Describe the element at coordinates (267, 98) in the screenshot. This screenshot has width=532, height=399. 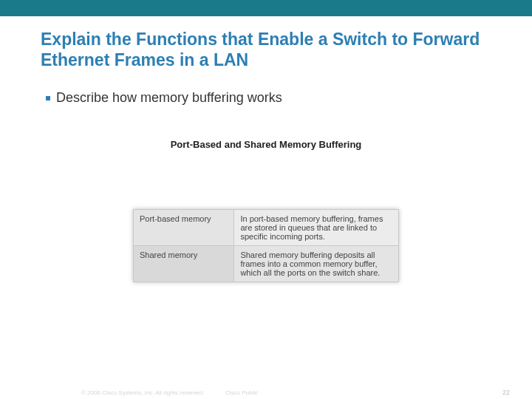
I see `bullet-item: Describe how memory buffering works` at that location.